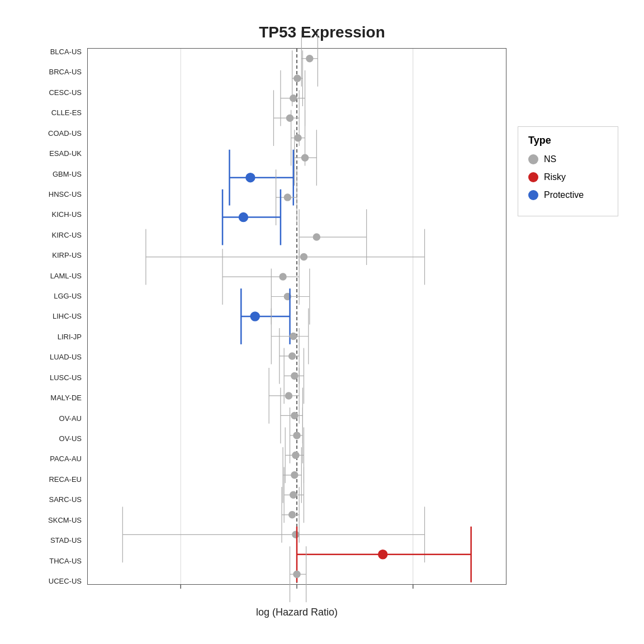 This screenshot has height=644, width=644. Describe the element at coordinates (292, 515) in the screenshot. I see `point-skcm-us` at that location.